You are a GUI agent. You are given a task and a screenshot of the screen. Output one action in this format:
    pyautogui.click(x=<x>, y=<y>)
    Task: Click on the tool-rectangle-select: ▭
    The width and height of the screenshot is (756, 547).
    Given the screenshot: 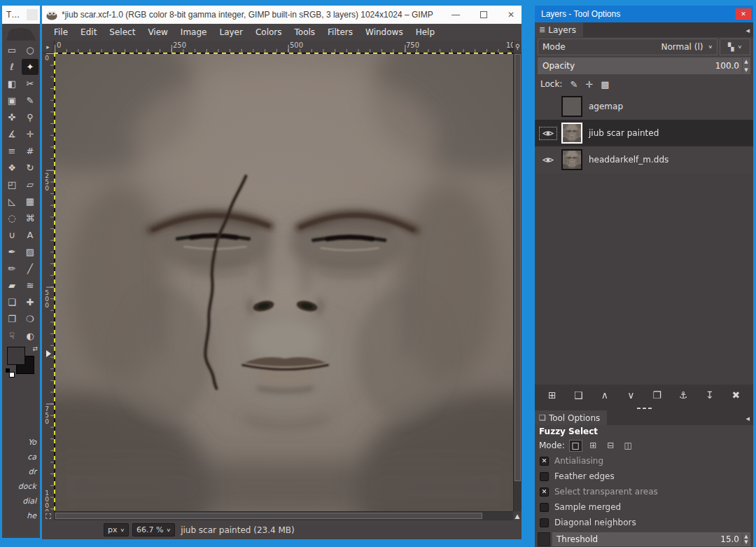 What is the action you would take?
    pyautogui.click(x=12, y=50)
    